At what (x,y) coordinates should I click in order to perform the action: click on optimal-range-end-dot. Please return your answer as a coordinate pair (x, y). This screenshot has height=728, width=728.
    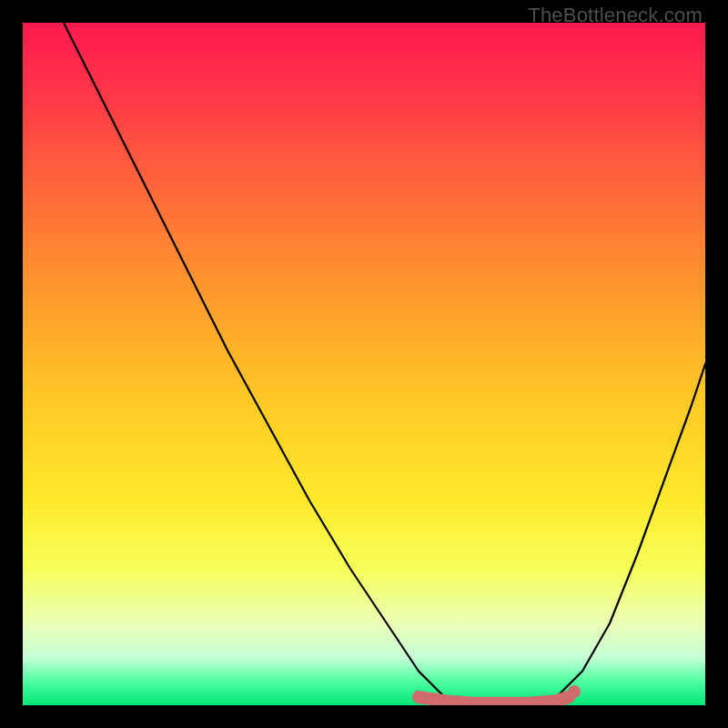
    Looking at the image, I should click on (574, 692).